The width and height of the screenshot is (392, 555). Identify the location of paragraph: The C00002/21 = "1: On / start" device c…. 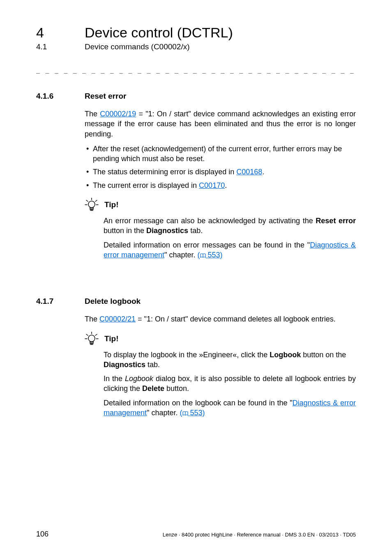
(220, 319).